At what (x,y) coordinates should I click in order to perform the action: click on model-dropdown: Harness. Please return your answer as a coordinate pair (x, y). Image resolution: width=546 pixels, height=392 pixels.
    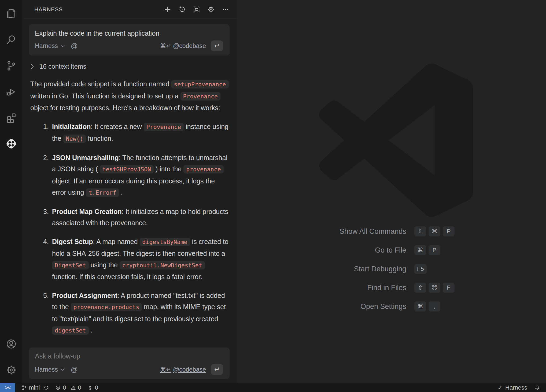
    Looking at the image, I should click on (50, 46).